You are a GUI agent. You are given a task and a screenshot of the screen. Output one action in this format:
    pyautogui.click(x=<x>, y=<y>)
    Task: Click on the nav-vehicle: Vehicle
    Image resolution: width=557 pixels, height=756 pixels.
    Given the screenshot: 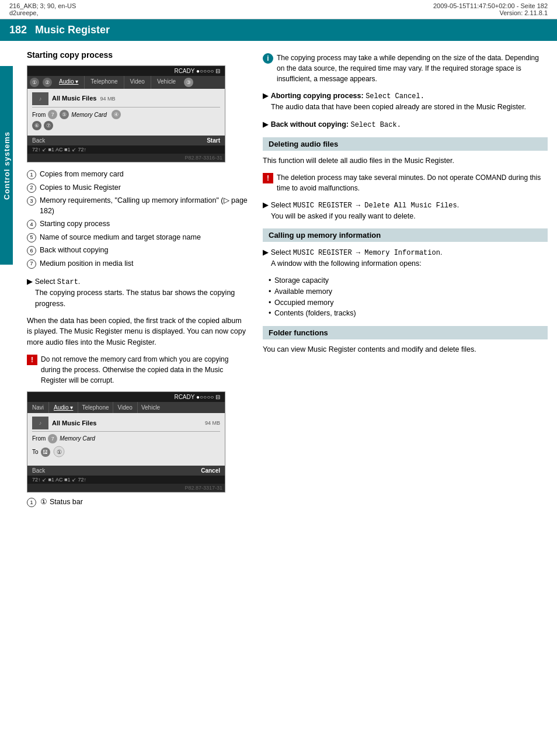 What is the action you would take?
    pyautogui.click(x=166, y=82)
    